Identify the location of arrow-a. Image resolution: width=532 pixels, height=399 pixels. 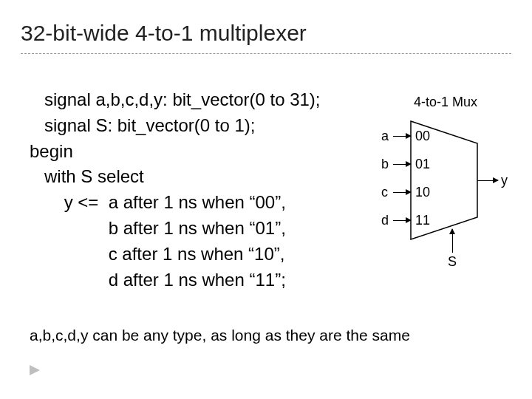
(402, 136).